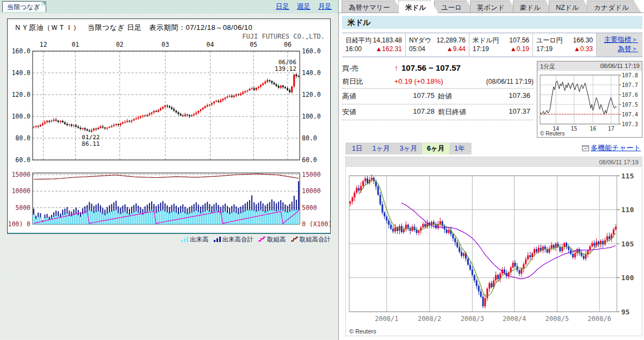 Image resolution: width=644 pixels, height=340 pixels. Describe the element at coordinates (593, 128) in the screenshot. I see `svg-text: 16` at that location.